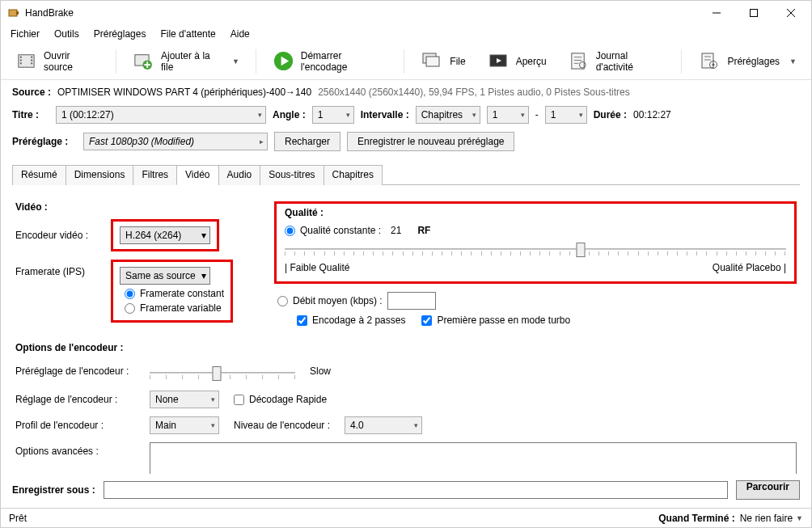 This screenshot has width=812, height=528. Describe the element at coordinates (184, 399) in the screenshot. I see `encoder-tune-select: None▾` at that location.